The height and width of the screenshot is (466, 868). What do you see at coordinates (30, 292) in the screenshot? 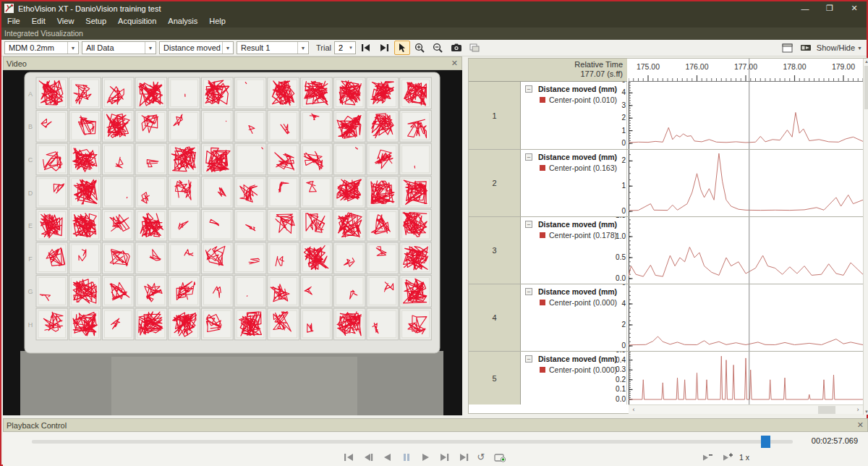
I see `svg-text: G` at bounding box center [30, 292].